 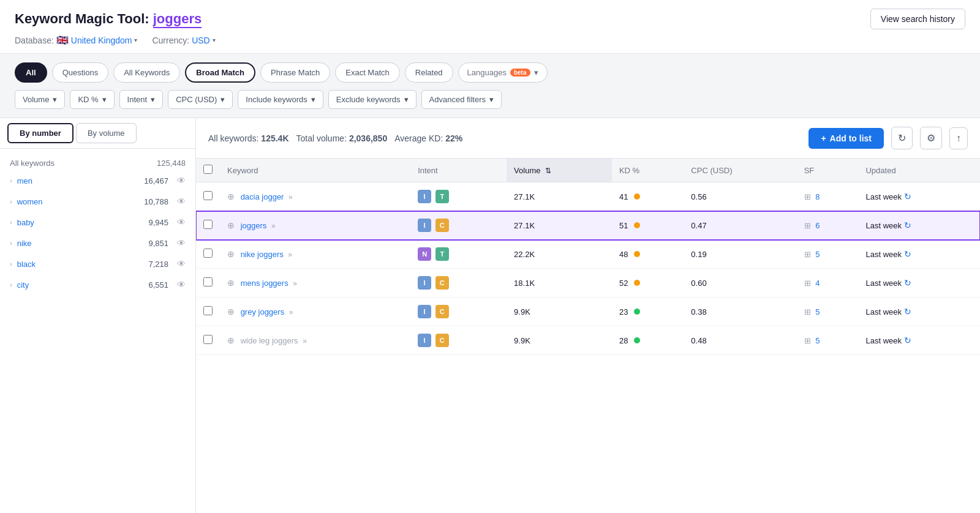 What do you see at coordinates (181, 285) in the screenshot?
I see `eye-icon-city: 👁` at bounding box center [181, 285].